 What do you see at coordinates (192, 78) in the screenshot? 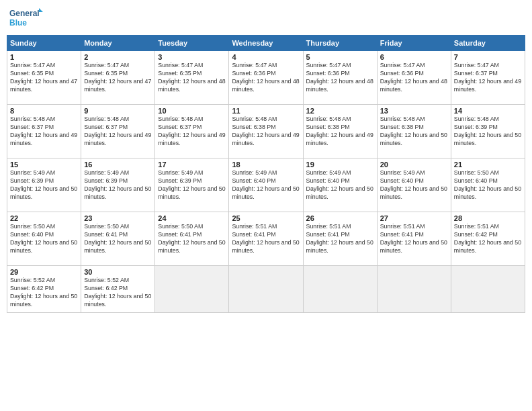
I see `calendar-cell: 3Sunrise: 5:47 AMSunset: 6:35 PMDaylight…` at bounding box center [192, 78].